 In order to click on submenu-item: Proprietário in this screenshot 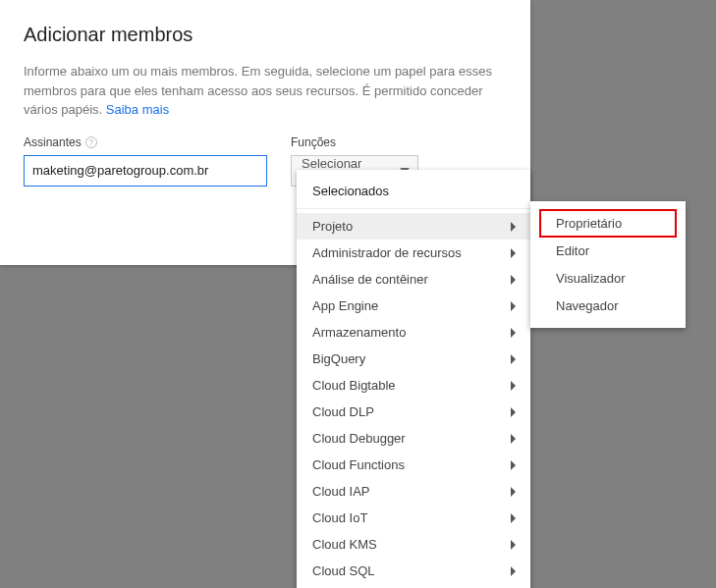, I will do `click(608, 224)`.